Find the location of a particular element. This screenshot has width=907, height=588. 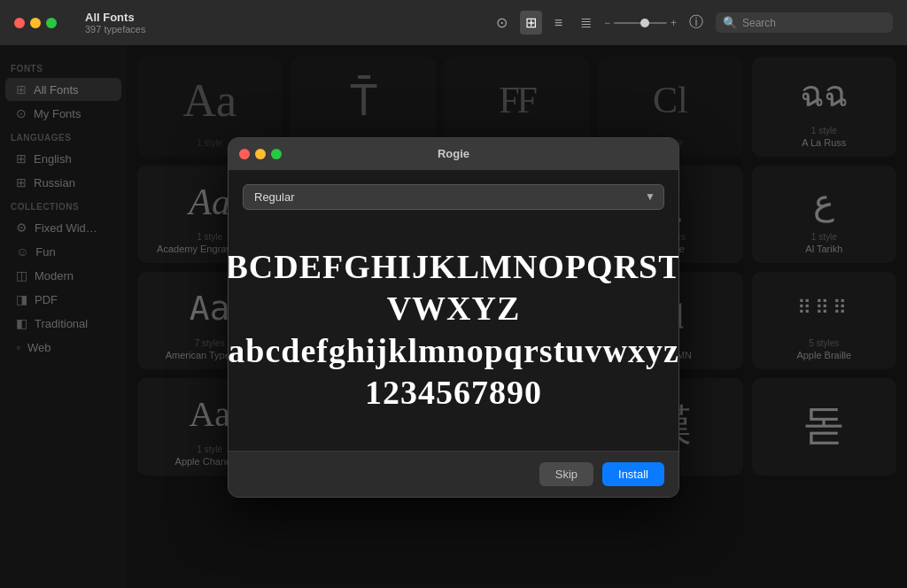

app-title: All Fonts is located at coordinates (115, 18).